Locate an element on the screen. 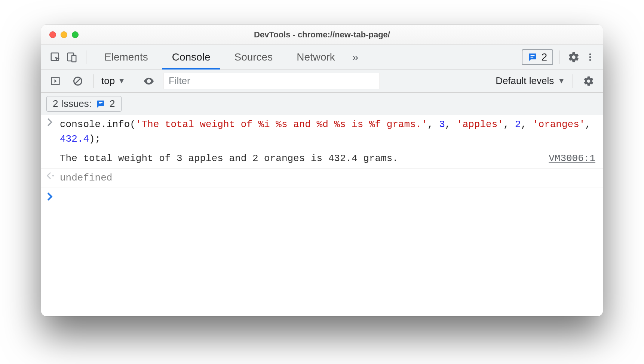 This screenshot has width=644, height=364. window-title: DevTools - chrome://new-tab-page/ is located at coordinates (322, 35).